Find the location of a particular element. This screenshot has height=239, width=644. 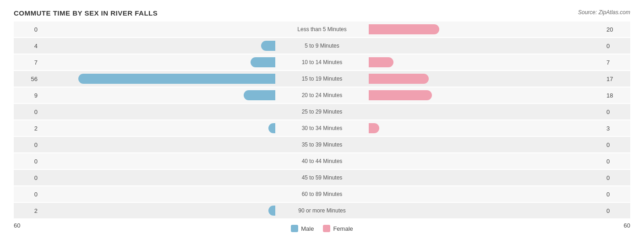

bars-center: 5 to 9 Minutes is located at coordinates (322, 46).